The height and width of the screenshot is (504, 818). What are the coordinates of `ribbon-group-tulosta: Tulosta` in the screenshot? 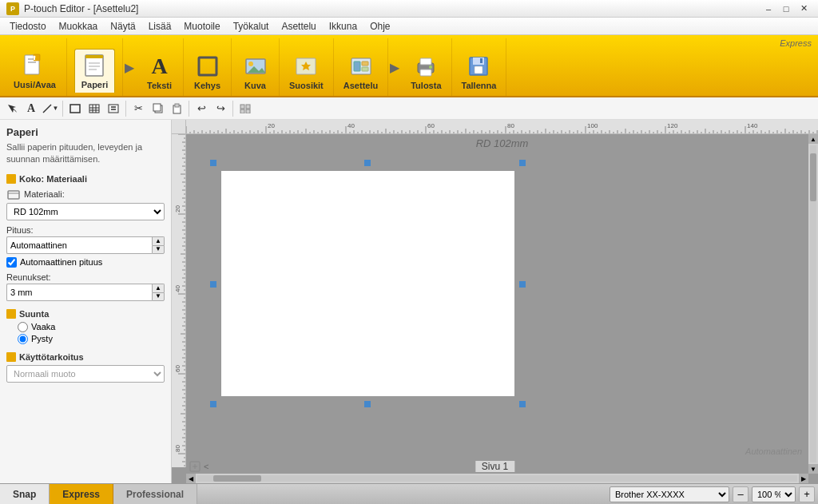 It's located at (427, 67).